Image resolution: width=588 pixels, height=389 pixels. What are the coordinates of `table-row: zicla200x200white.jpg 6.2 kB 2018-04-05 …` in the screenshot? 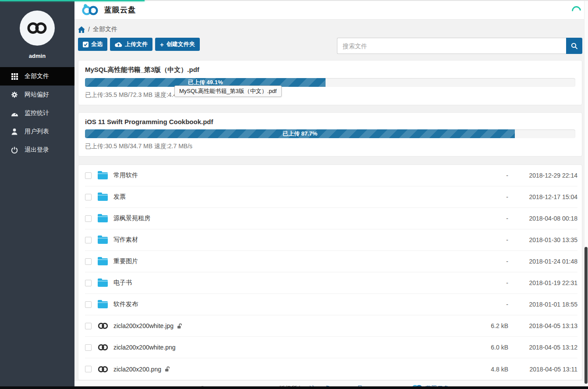 It's located at (331, 326).